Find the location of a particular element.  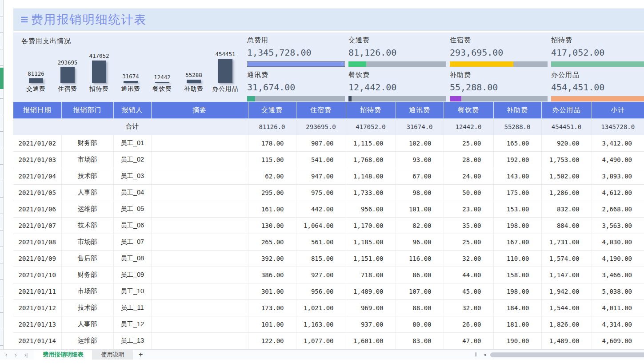

cell-value: 937.00 is located at coordinates (371, 324).